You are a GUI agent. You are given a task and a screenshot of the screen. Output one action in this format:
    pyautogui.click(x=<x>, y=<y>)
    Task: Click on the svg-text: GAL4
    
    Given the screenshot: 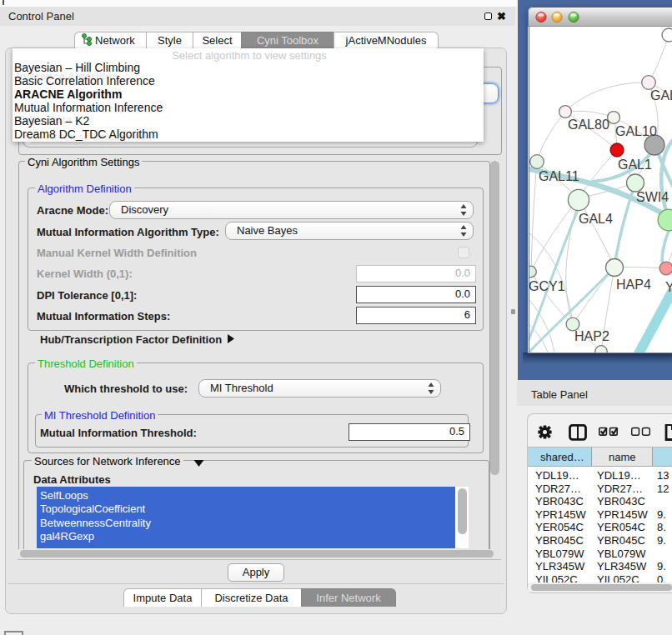 What is the action you would take?
    pyautogui.click(x=595, y=218)
    